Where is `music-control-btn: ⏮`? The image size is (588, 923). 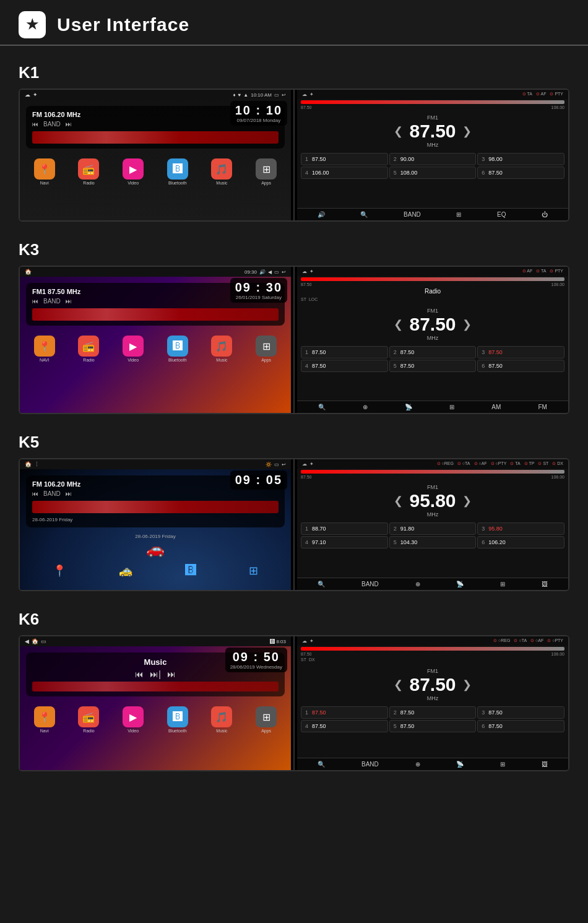
music-control-btn: ⏮ is located at coordinates (139, 674).